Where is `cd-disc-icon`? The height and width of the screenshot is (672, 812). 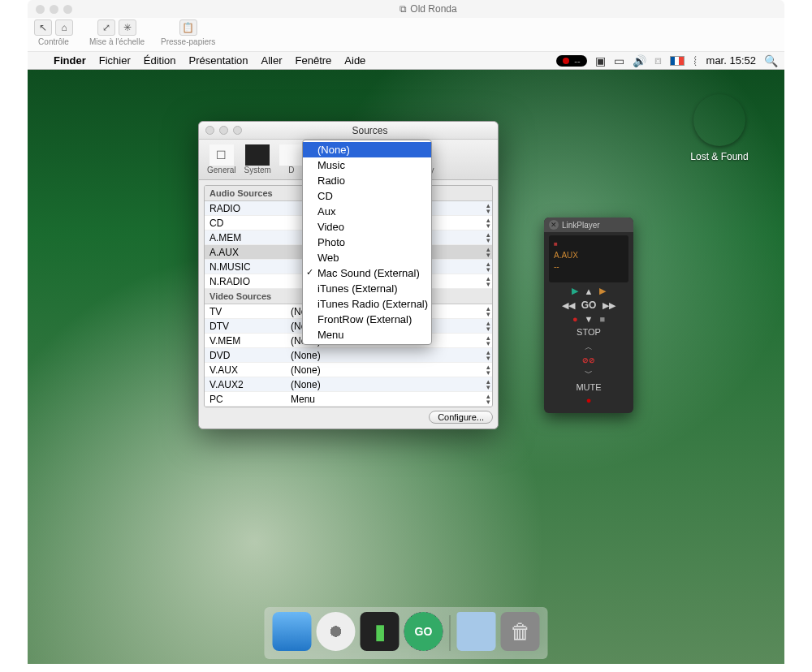
cd-disc-icon is located at coordinates (719, 120).